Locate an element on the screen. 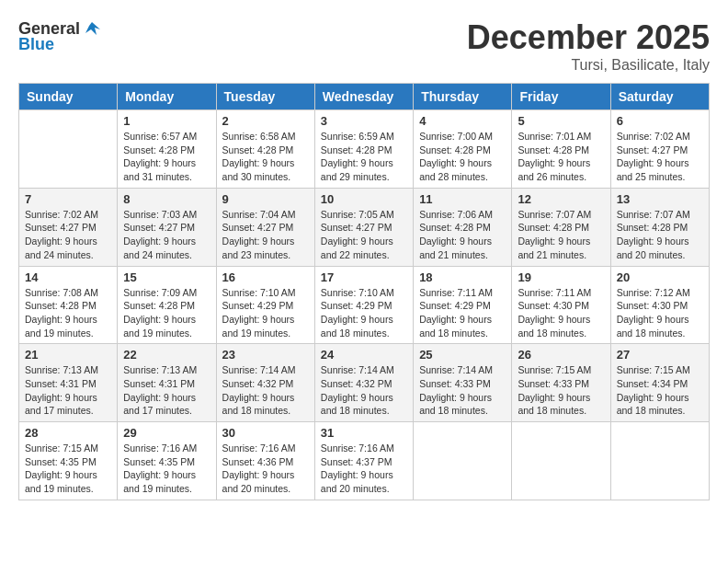 The height and width of the screenshot is (563, 728). calendar-day-header: Sunday is located at coordinates (68, 98).